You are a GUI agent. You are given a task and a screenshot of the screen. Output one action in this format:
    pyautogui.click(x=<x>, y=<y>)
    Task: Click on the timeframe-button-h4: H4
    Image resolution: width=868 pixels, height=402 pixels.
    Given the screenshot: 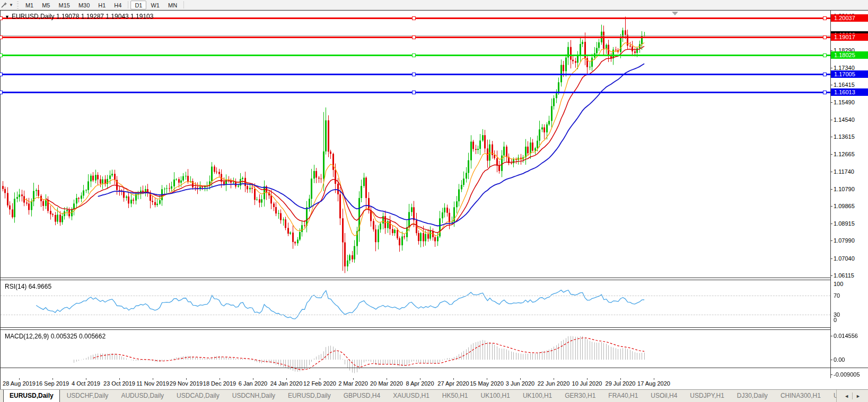 What is the action you would take?
    pyautogui.click(x=118, y=5)
    